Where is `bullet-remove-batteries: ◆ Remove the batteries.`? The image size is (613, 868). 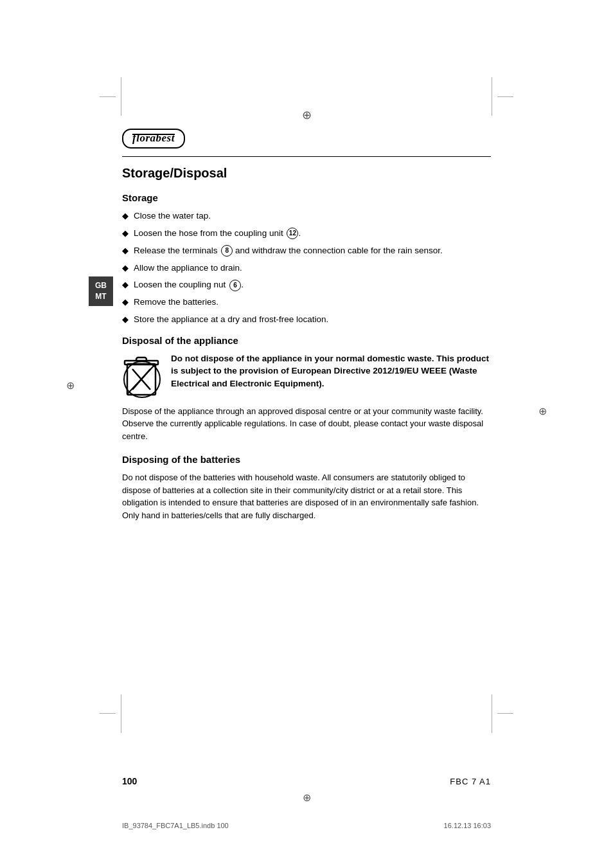 bullet-remove-batteries: ◆ Remove the batteries. is located at coordinates (306, 302).